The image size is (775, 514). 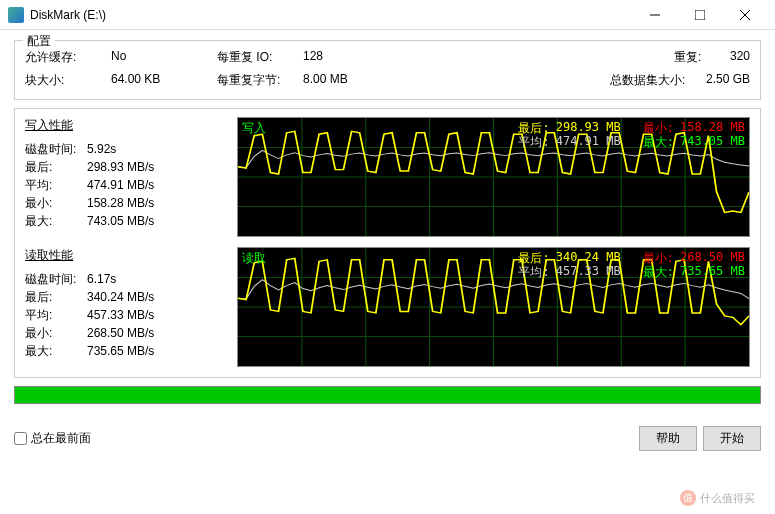 What do you see at coordinates (388, 15) in the screenshot?
I see `titlebar: DiskMark (E:\)` at bounding box center [388, 15].